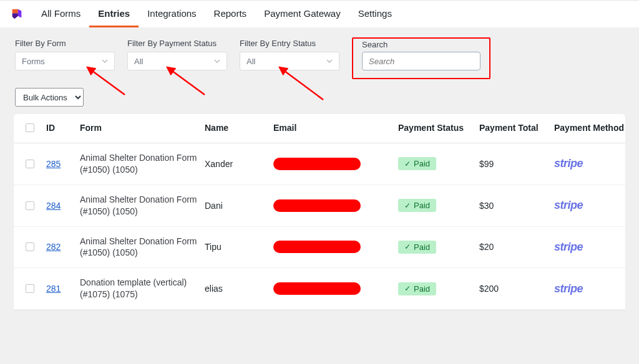  Describe the element at coordinates (513, 206) in the screenshot. I see `payment-total: $30` at that location.